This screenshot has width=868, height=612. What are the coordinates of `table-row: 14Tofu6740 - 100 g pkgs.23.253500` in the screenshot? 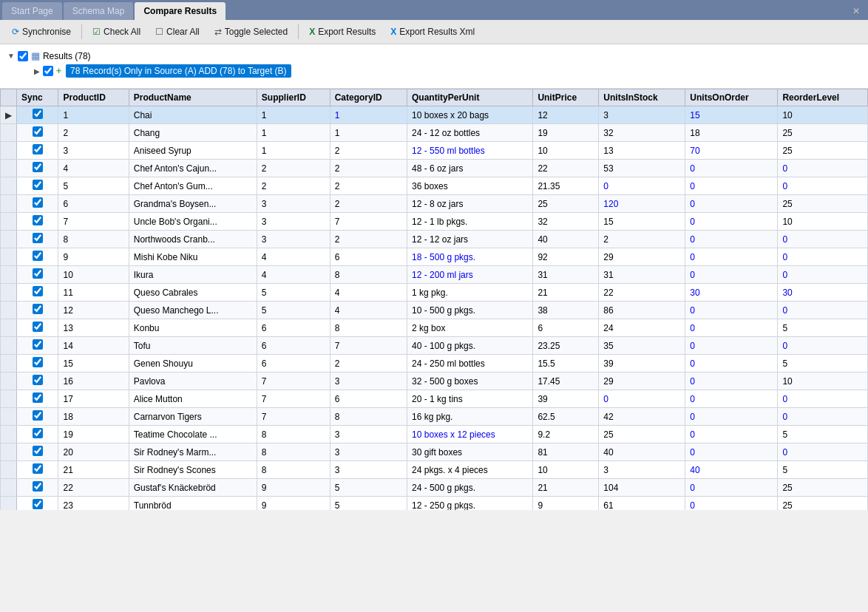 It's located at (435, 346).